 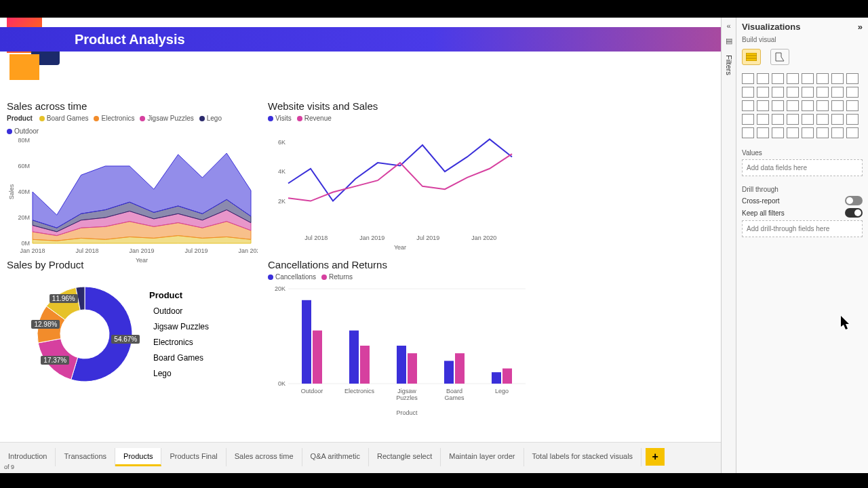 I want to click on svg-text: Puzzles, so click(x=407, y=398).